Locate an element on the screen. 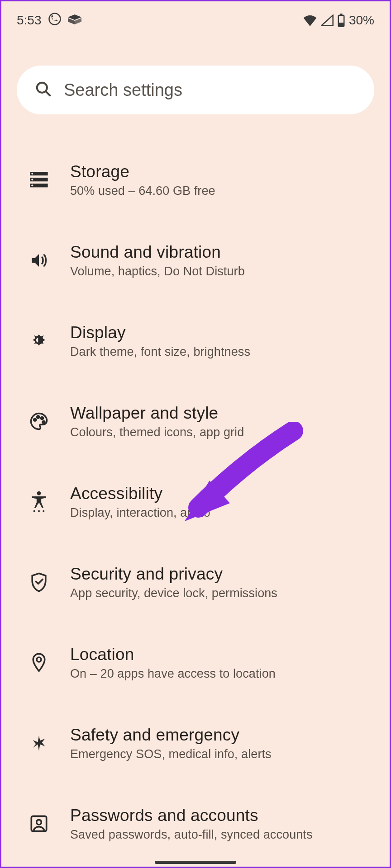 The height and width of the screenshot is (868, 391). item-subtitle: Volume, haptics, Do Not Disturb is located at coordinates (157, 271).